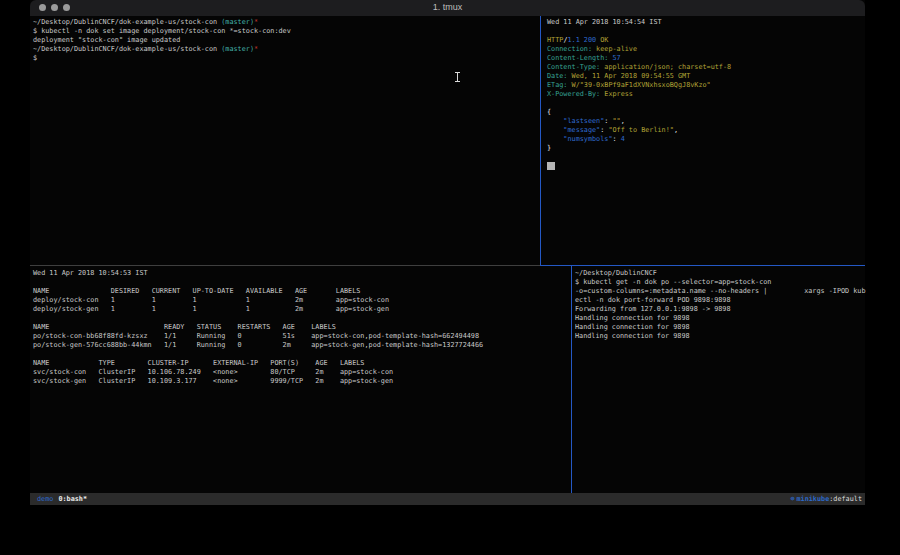 This screenshot has height=555, width=900. I want to click on window-titlebar: 1. tmux, so click(448, 8).